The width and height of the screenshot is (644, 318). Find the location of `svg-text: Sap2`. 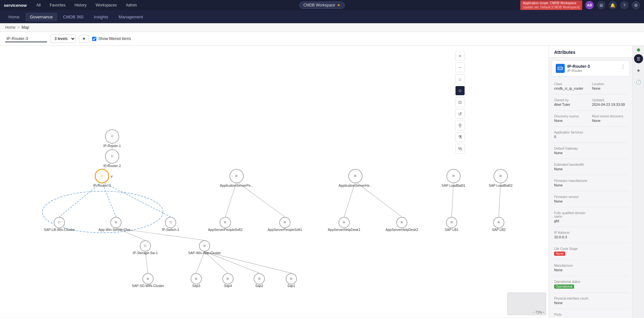

svg-text: Sap2 is located at coordinates (259, 286).